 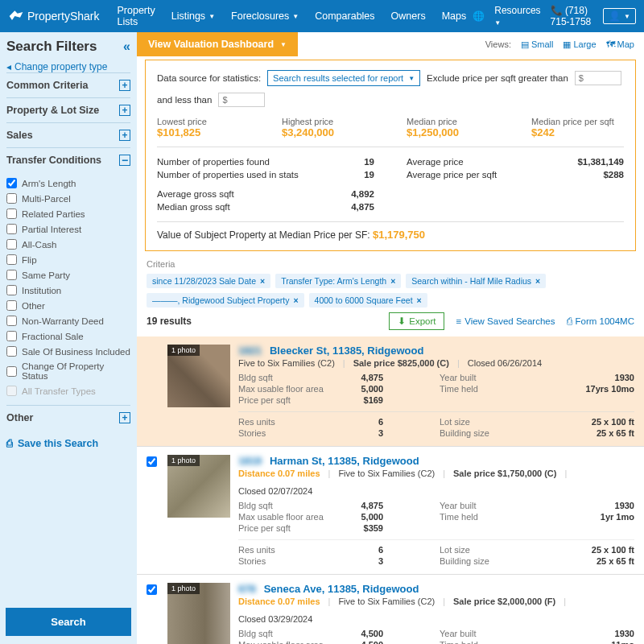 What do you see at coordinates (390, 264) in the screenshot?
I see `criteria-label: Criteria` at bounding box center [390, 264].